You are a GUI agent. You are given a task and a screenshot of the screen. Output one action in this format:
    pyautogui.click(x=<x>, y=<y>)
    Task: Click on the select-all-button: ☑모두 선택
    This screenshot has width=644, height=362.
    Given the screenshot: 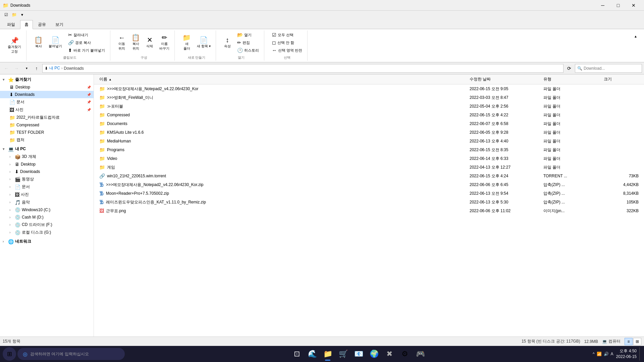 What is the action you would take?
    pyautogui.click(x=287, y=35)
    